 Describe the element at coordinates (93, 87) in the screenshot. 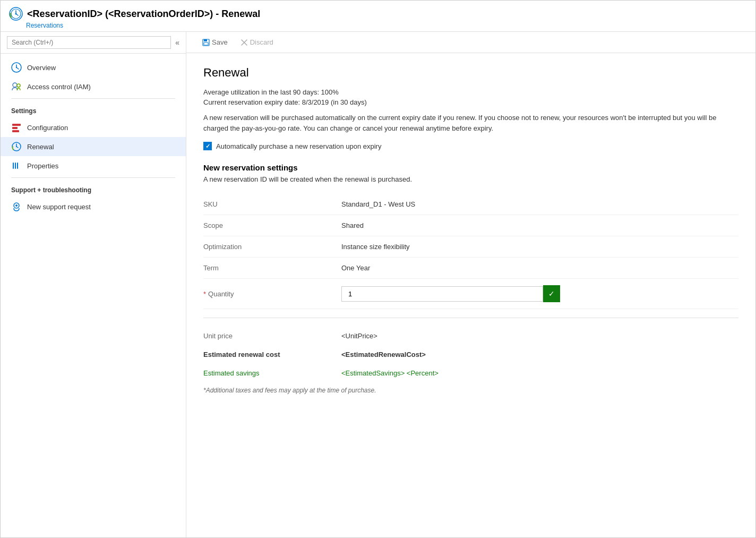

I see `sidebar-item-iam: Access control (IAM)` at that location.